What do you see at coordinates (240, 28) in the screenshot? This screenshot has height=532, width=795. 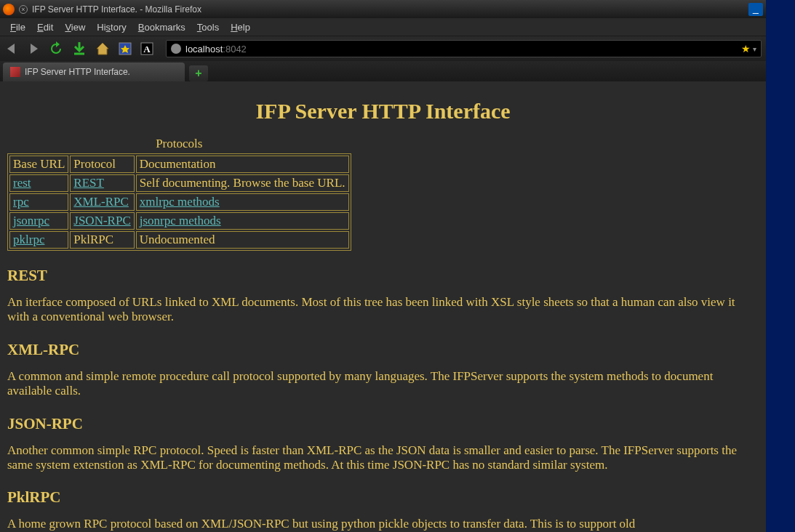 I see `menu-help: Help` at bounding box center [240, 28].